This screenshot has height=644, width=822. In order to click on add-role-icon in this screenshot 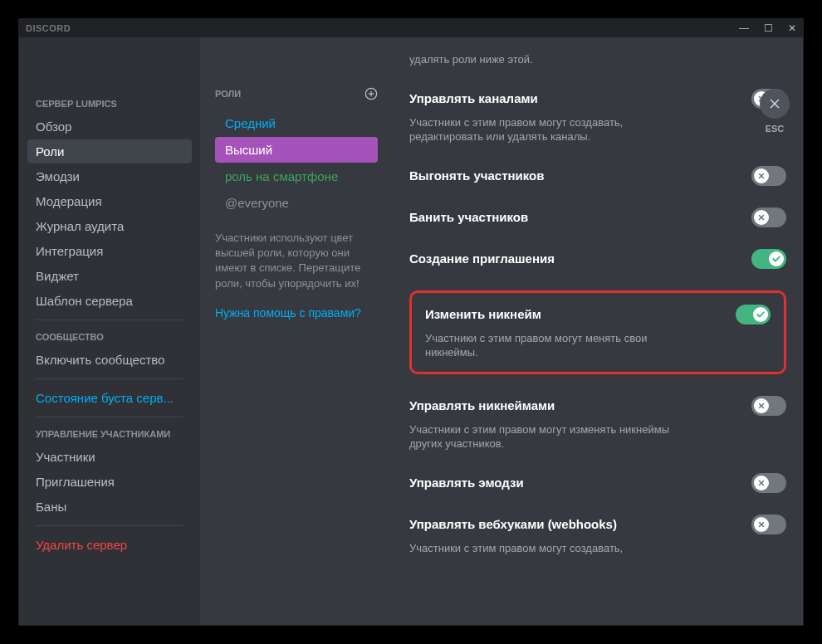, I will do `click(371, 94)`.